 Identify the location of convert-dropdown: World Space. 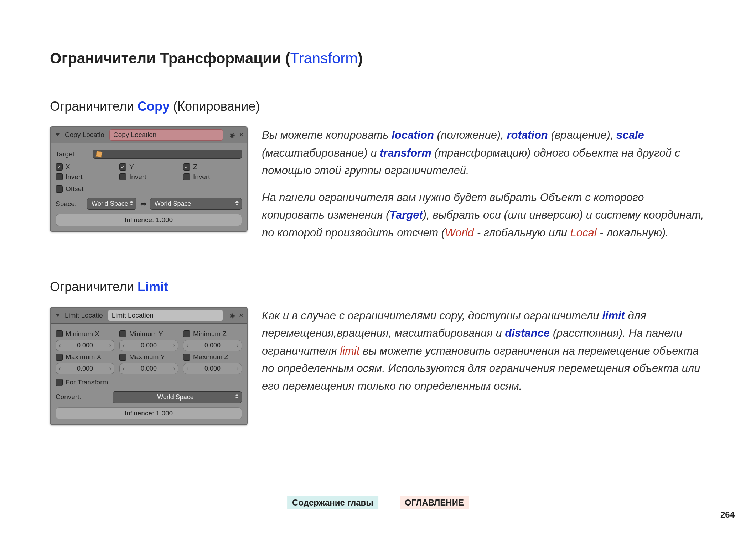
(177, 397).